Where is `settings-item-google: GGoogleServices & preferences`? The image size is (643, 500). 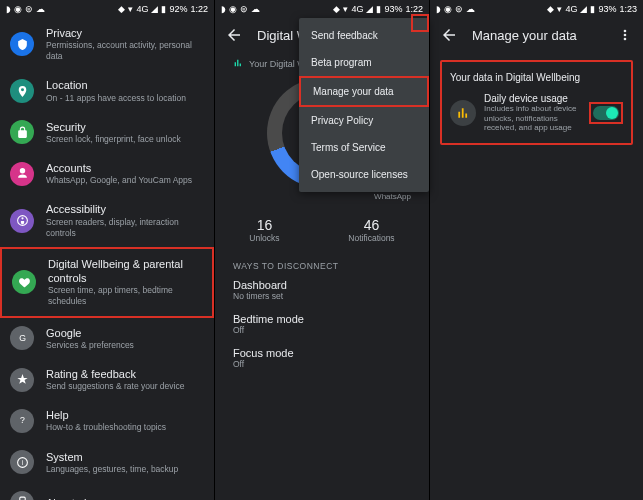 settings-item-google: GGoogleServices & preferences is located at coordinates (107, 338).